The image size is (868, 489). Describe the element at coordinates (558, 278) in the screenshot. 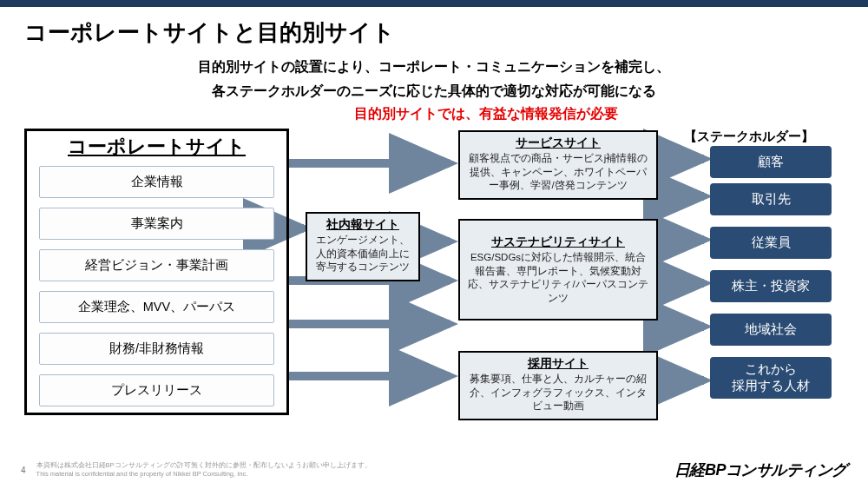

I see `sustain-site-desc: ESG/SDGsに対応した情報開示、統合報告書、専門レポート、気候変動対応、サス…` at that location.